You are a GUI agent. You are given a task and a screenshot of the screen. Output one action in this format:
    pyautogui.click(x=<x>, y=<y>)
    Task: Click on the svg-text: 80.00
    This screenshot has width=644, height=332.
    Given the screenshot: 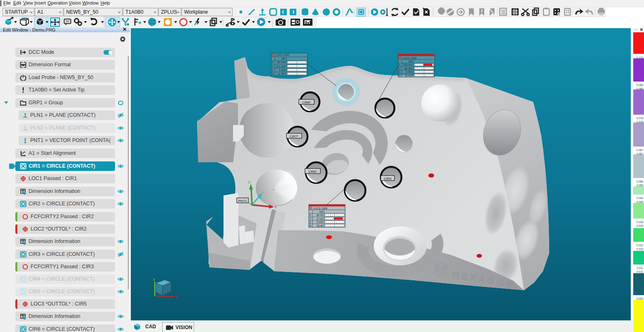 What is the action you would take?
    pyautogui.click(x=320, y=215)
    